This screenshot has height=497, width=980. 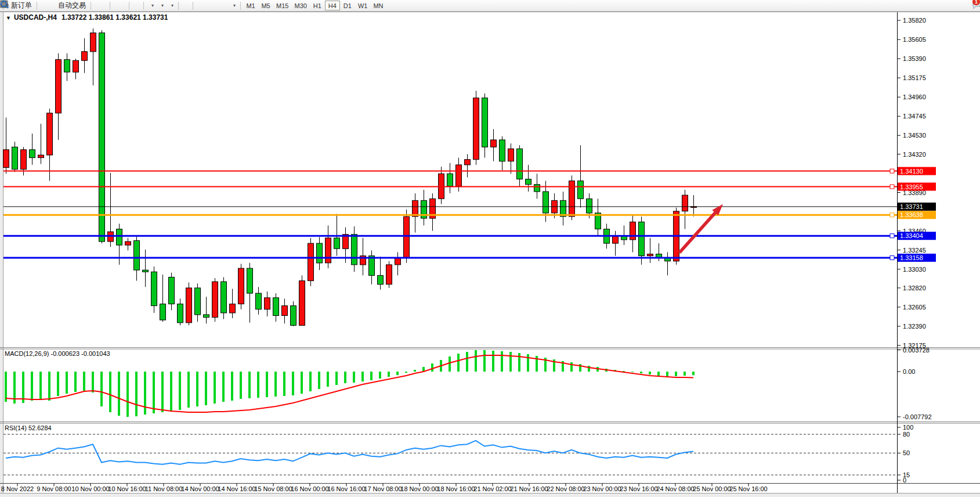 What do you see at coordinates (124, 6) in the screenshot?
I see `tile-windows-button` at bounding box center [124, 6].